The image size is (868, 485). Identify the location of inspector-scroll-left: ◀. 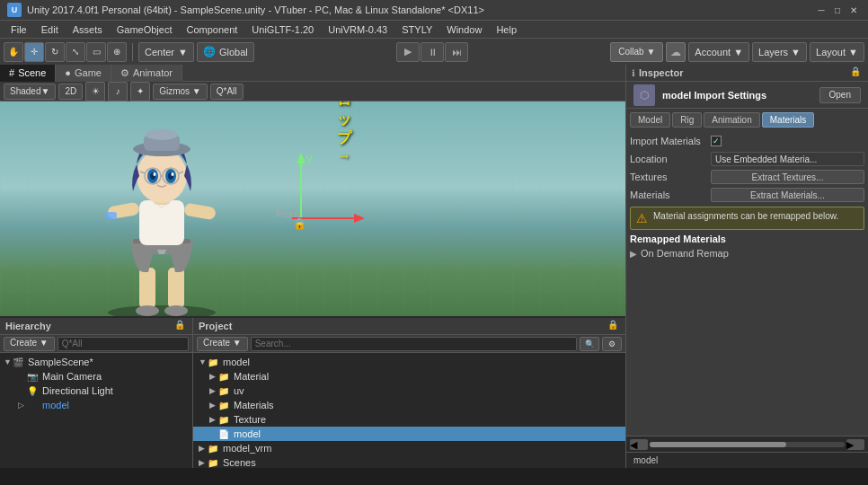
(639, 445).